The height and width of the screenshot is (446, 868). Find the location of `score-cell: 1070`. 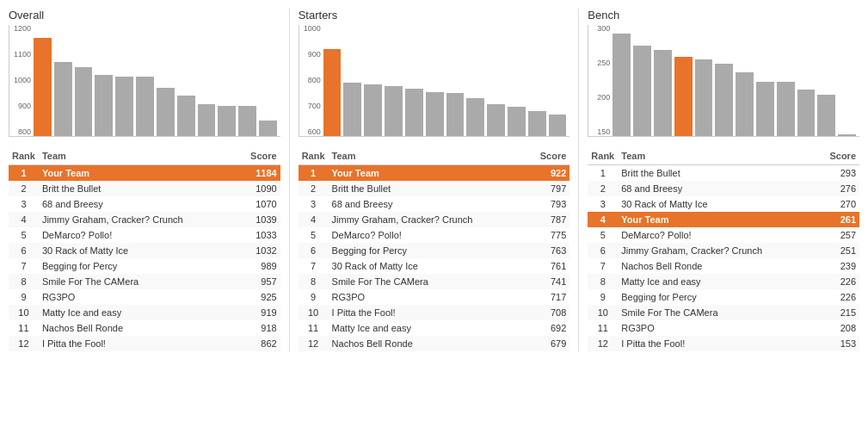

score-cell: 1070 is located at coordinates (258, 204).